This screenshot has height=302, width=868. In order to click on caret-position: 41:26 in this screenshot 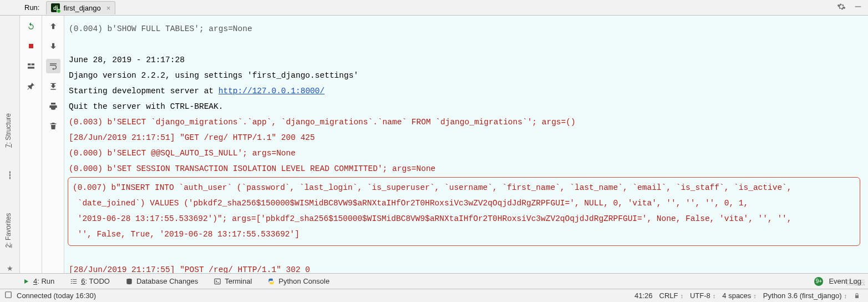, I will do `click(643, 295)`.